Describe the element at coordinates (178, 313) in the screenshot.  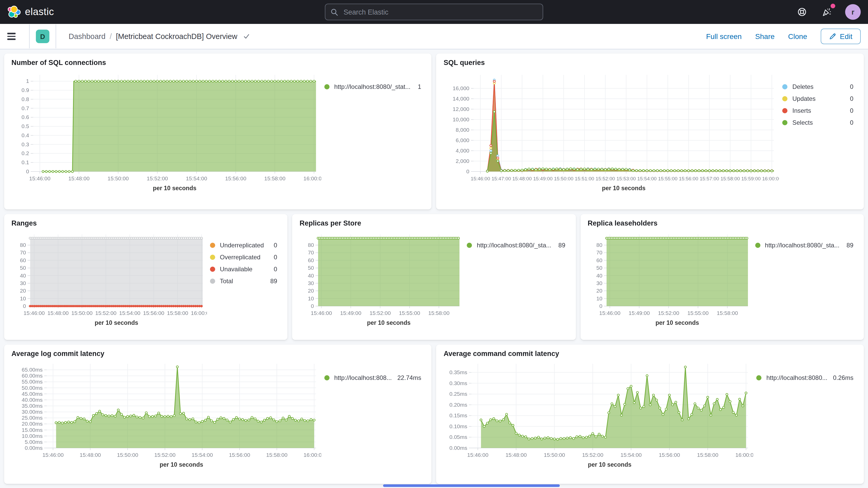
I see `svg-text: 15:58:00` at that location.